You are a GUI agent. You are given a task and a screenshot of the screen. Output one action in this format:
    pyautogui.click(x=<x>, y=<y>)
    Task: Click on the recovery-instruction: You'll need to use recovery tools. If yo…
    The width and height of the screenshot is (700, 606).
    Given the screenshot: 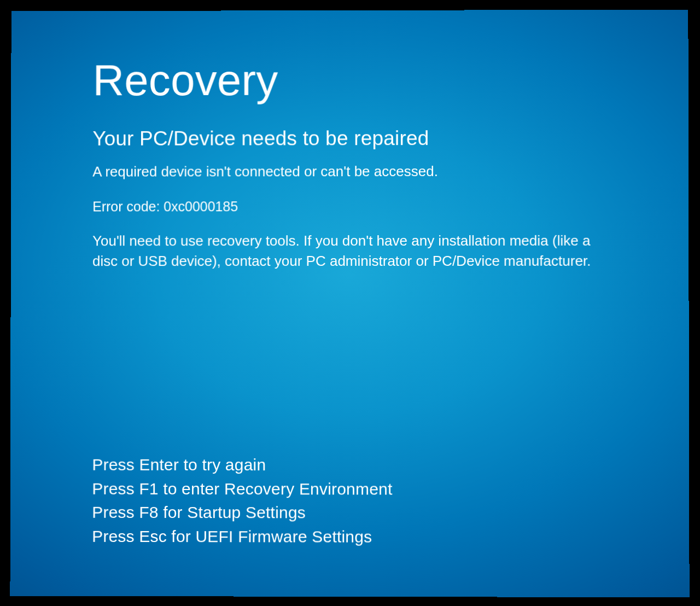 What is the action you would take?
    pyautogui.click(x=349, y=251)
    